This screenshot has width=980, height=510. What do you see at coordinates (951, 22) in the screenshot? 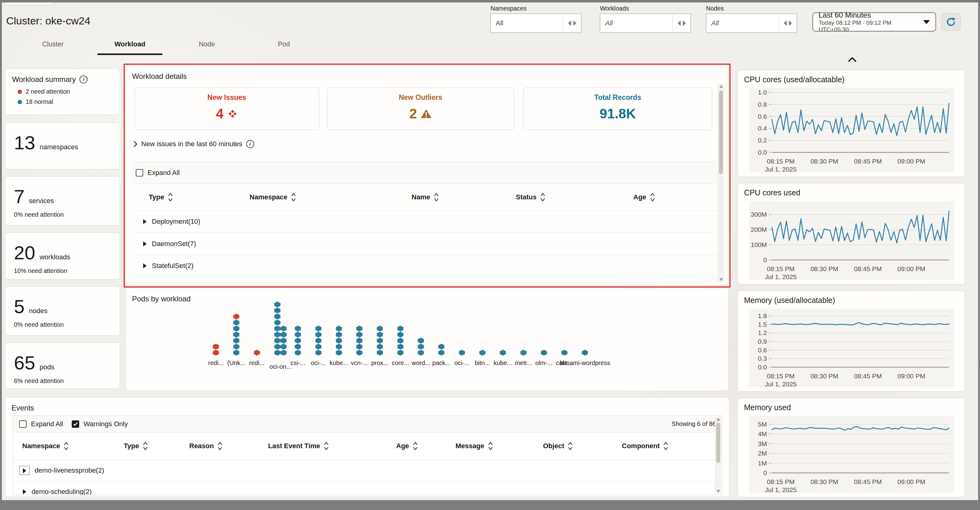
I see `refresh-button` at bounding box center [951, 22].